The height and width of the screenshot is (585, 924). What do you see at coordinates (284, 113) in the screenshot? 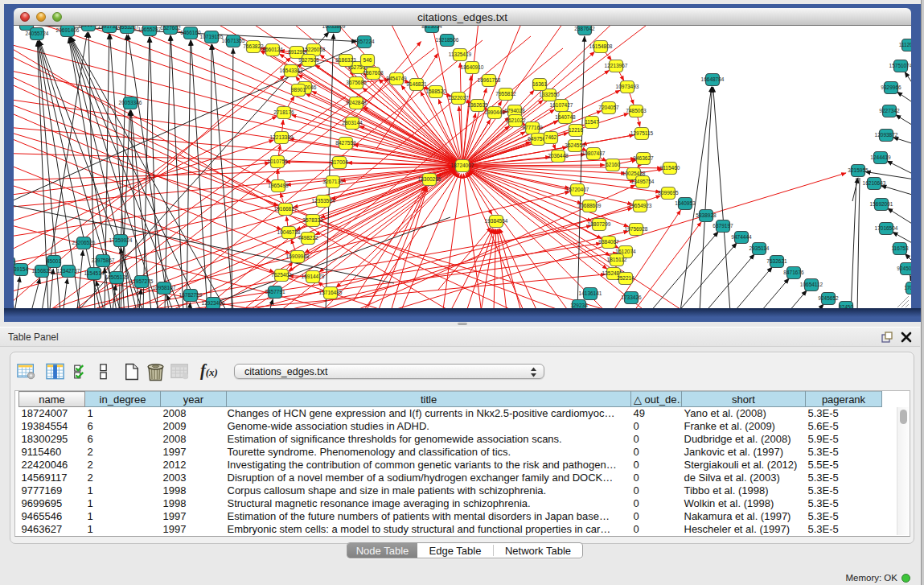
I see `svg-text: 2718176` at bounding box center [284, 113].